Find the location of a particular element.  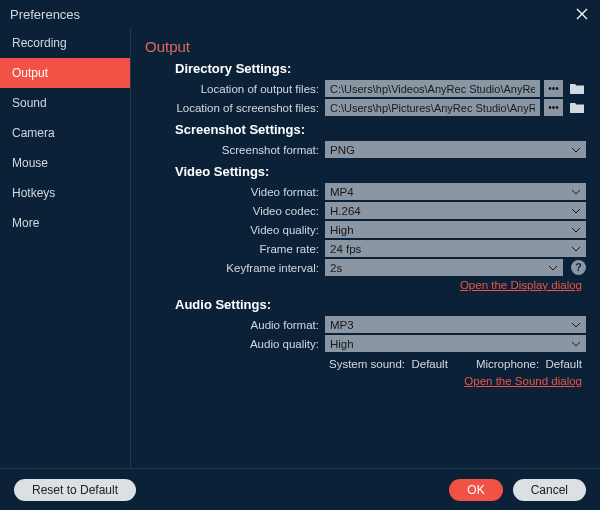

output-files-input is located at coordinates (432, 88).